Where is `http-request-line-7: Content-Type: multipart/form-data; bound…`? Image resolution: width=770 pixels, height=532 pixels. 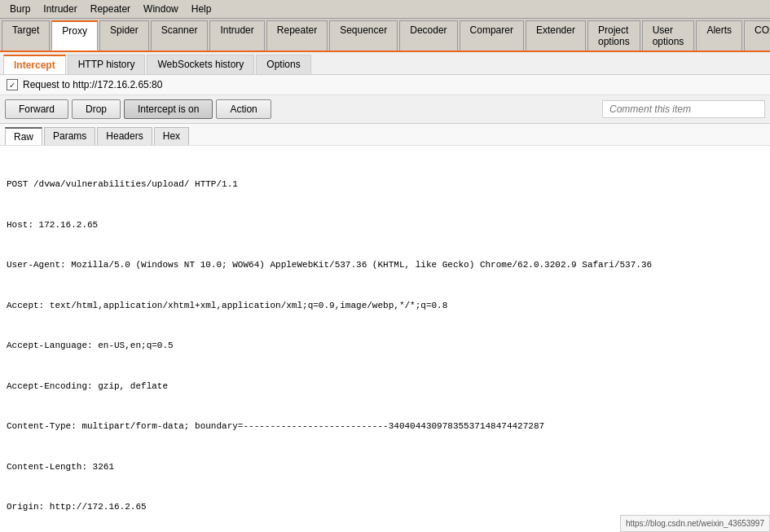
http-request-line-7: Content-Type: multipart/form-data; bound… is located at coordinates (385, 427).